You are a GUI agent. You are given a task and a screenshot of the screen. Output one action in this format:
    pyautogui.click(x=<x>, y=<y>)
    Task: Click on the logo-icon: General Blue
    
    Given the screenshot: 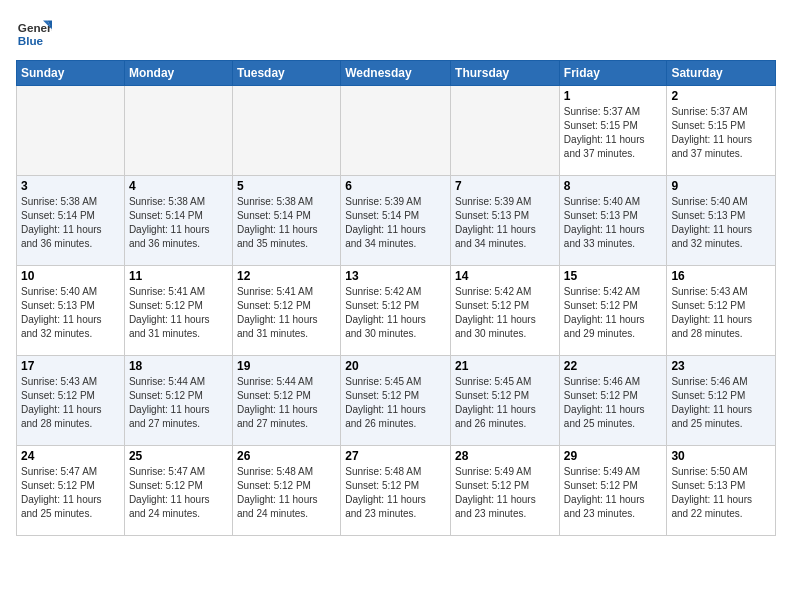 What is the action you would take?
    pyautogui.click(x=34, y=34)
    